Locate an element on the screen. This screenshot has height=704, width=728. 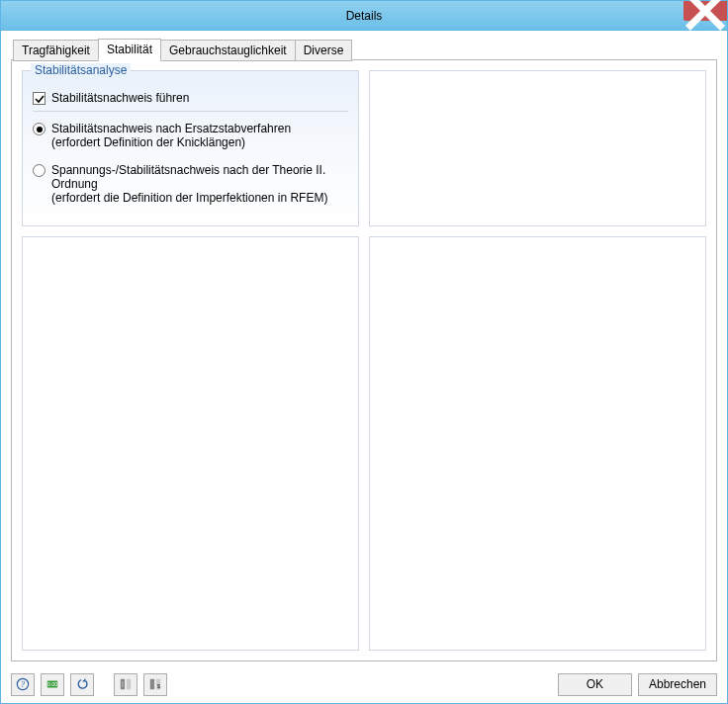
close-icon is located at coordinates (705, 16).